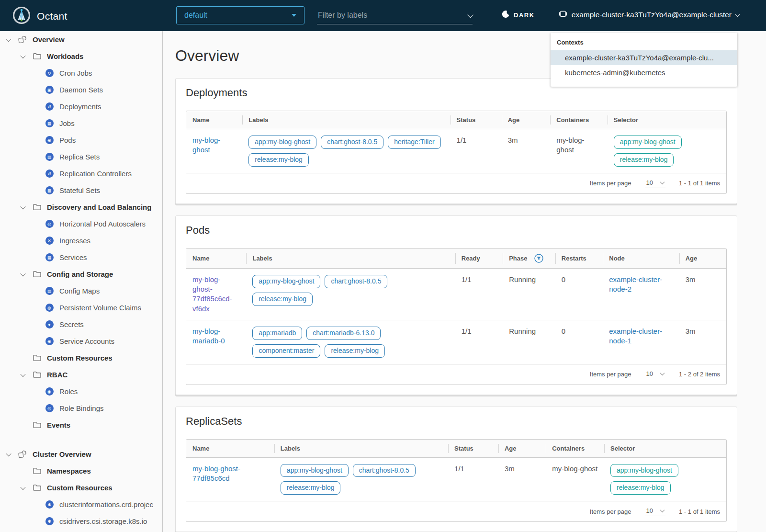 Image resolution: width=766 pixels, height=532 pixels. Describe the element at coordinates (58, 425) in the screenshot. I see `sidebar-item-label: Events` at that location.